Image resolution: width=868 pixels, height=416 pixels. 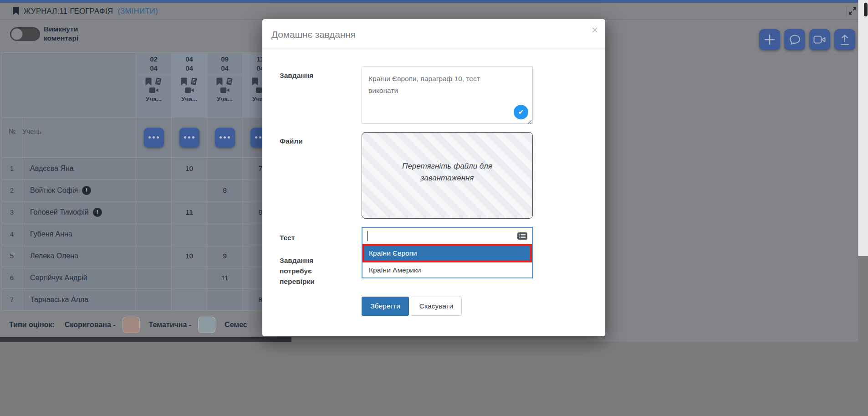 I want to click on participants-label: Уча..., so click(x=189, y=99).